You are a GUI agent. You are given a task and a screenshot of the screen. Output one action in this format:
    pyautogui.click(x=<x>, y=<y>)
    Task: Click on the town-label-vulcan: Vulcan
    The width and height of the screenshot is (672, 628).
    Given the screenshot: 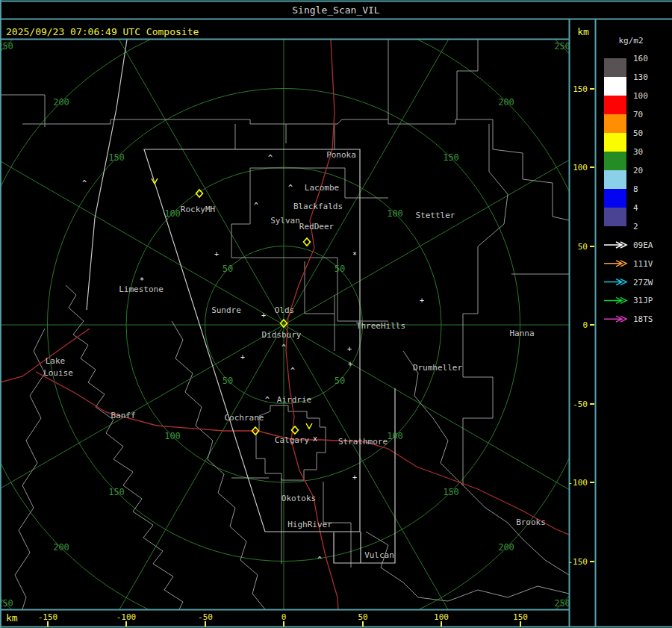 What is the action you would take?
    pyautogui.click(x=379, y=556)
    